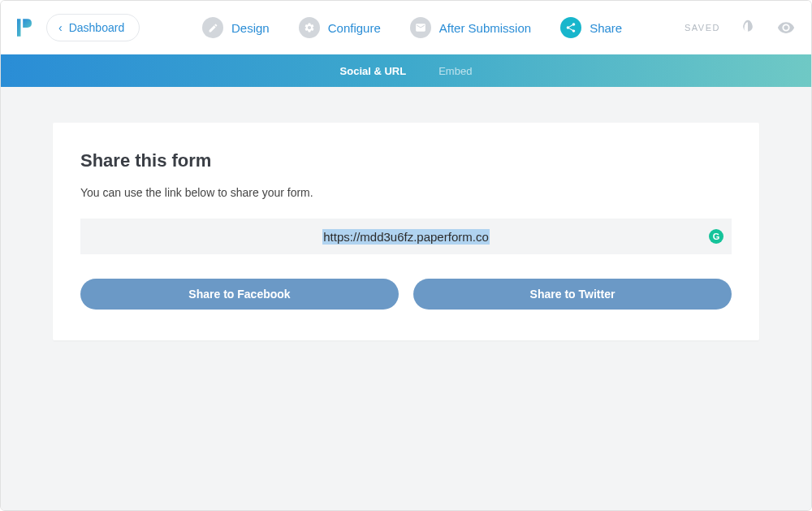 Image resolution: width=812 pixels, height=511 pixels. I want to click on grammarly-icon: G, so click(716, 236).